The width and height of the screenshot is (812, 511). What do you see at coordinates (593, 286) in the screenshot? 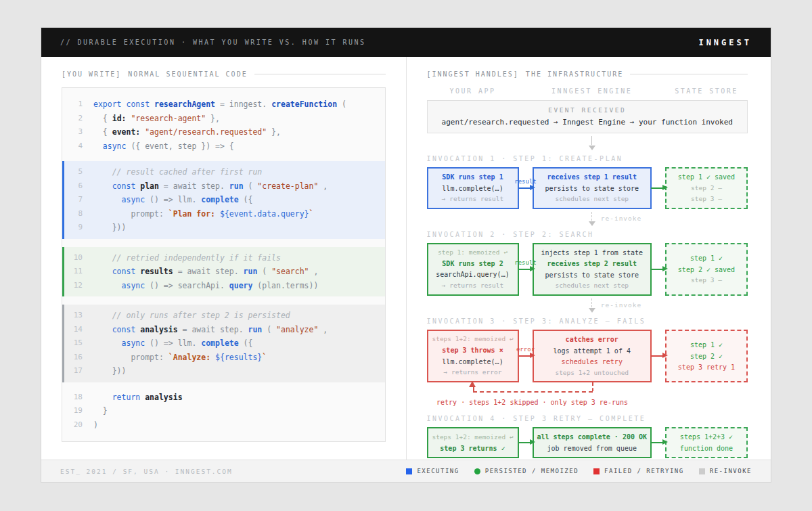
I see `box-line: schedules next step` at bounding box center [593, 286].